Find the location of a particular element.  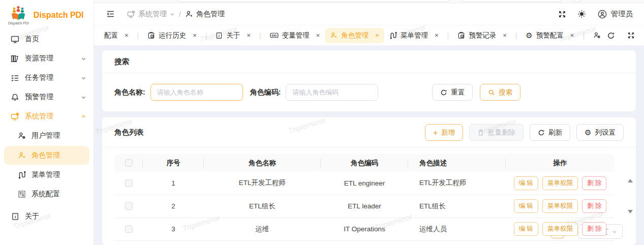

tab-role-management: 角色管理 × is located at coordinates (355, 36).